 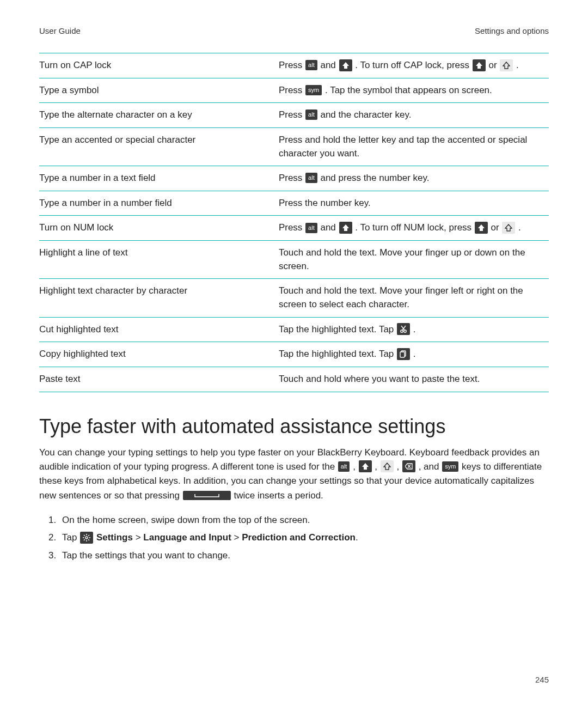 I want to click on section-heading: Type faster with automated assistance se…, so click(x=294, y=427).